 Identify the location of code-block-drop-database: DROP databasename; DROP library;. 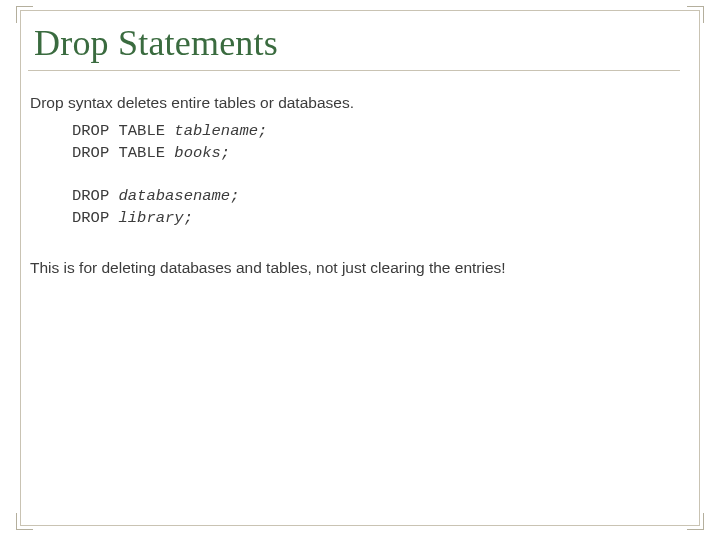
(382, 208).